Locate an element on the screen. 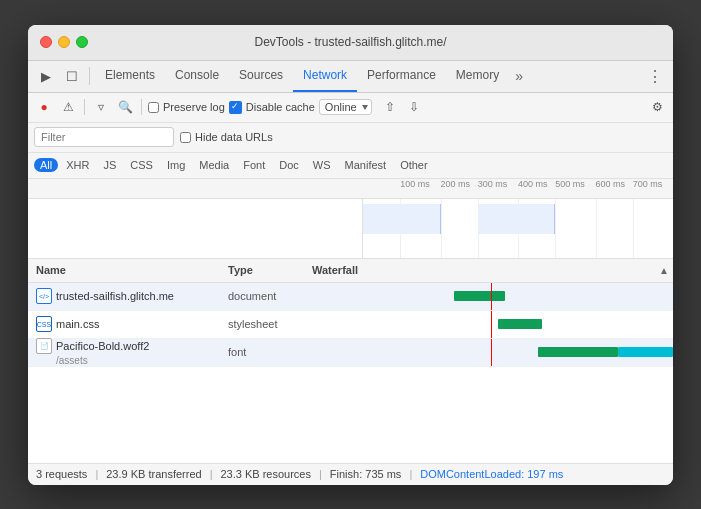 The height and width of the screenshot is (509, 701). timeline-area is located at coordinates (350, 229).